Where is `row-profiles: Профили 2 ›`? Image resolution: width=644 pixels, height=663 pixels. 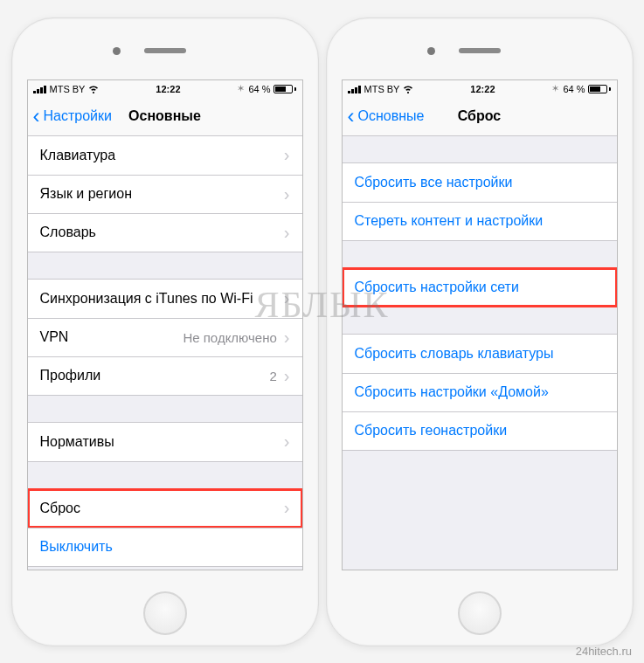 row-profiles: Профили 2 › is located at coordinates (165, 376).